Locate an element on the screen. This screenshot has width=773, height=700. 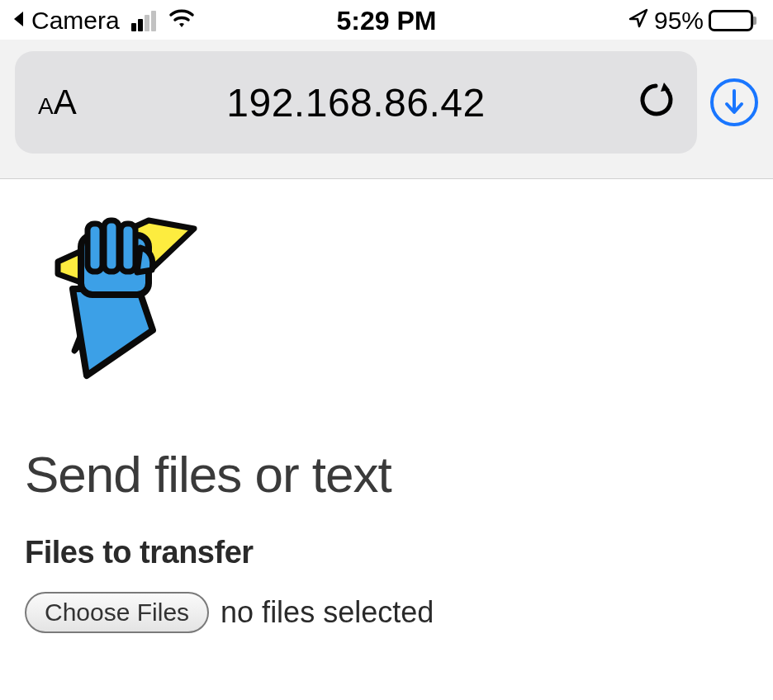
files-subheading: Files to transfer is located at coordinates (386, 553).